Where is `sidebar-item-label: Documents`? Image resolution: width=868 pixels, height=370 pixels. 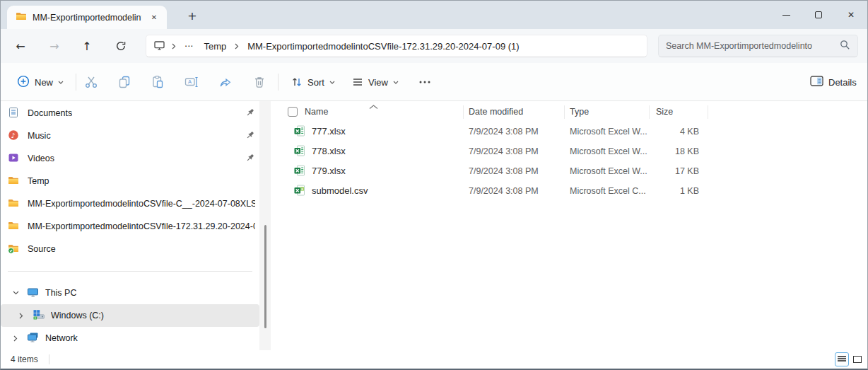 sidebar-item-label: Documents is located at coordinates (49, 113).